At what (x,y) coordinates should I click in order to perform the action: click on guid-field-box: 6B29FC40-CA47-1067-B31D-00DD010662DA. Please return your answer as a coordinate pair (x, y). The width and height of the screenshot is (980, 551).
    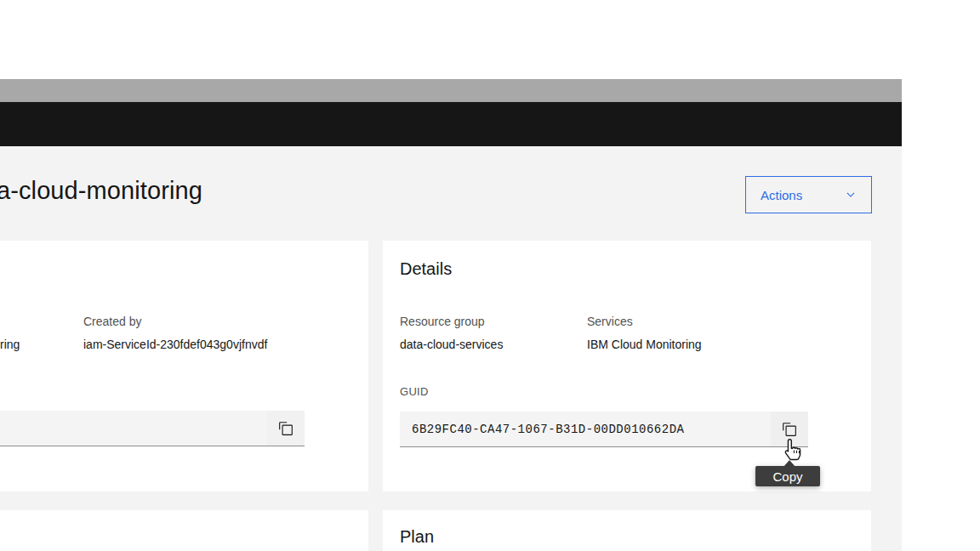
    Looking at the image, I should click on (585, 429).